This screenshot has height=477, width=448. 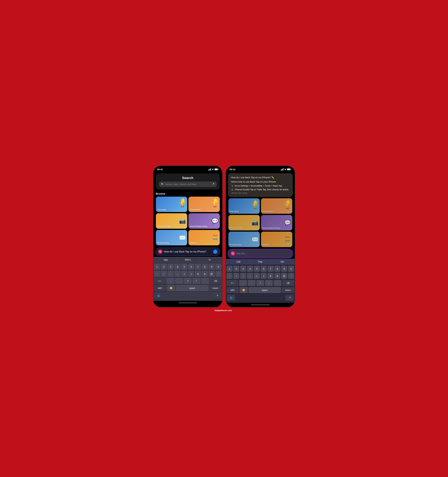 I want to click on key-r-globe: 🌐, so click(x=231, y=298).